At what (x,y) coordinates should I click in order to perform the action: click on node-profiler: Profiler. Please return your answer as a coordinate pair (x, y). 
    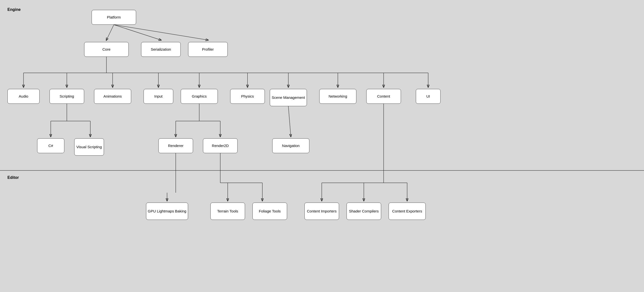
    Looking at the image, I should click on (208, 49).